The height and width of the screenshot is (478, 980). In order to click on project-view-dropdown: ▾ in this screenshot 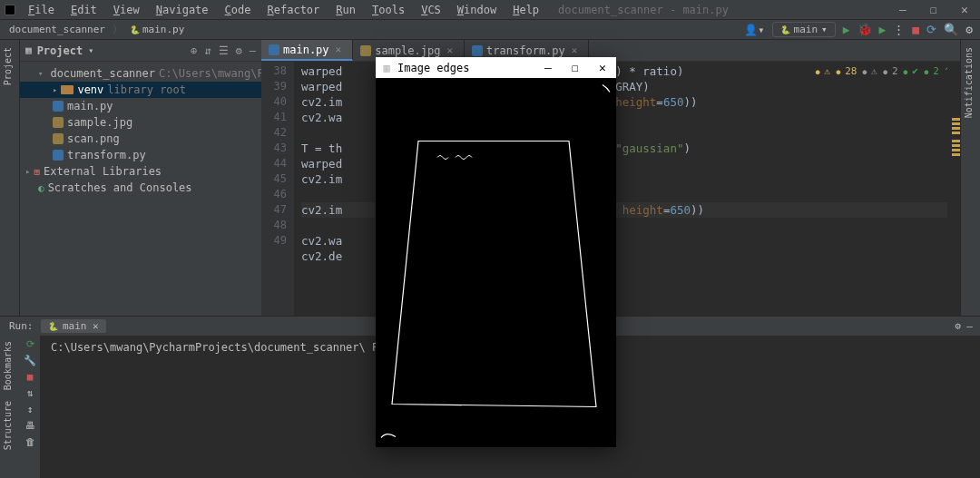, I will do `click(91, 51)`.